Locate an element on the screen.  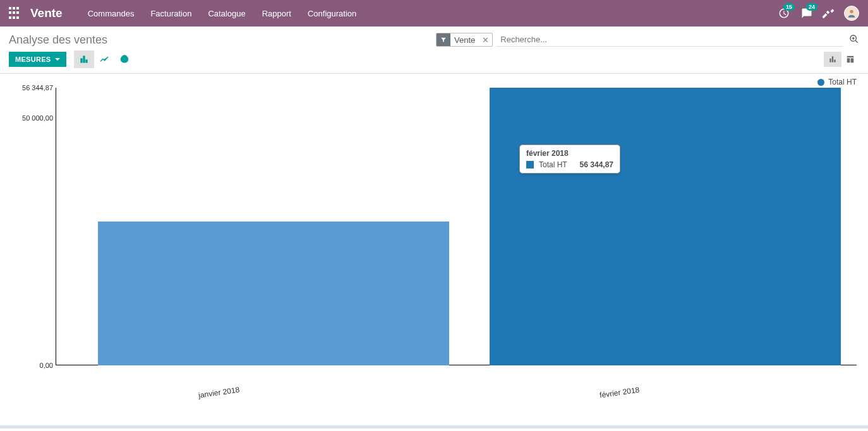
chart-type-group is located at coordinates (104, 59).